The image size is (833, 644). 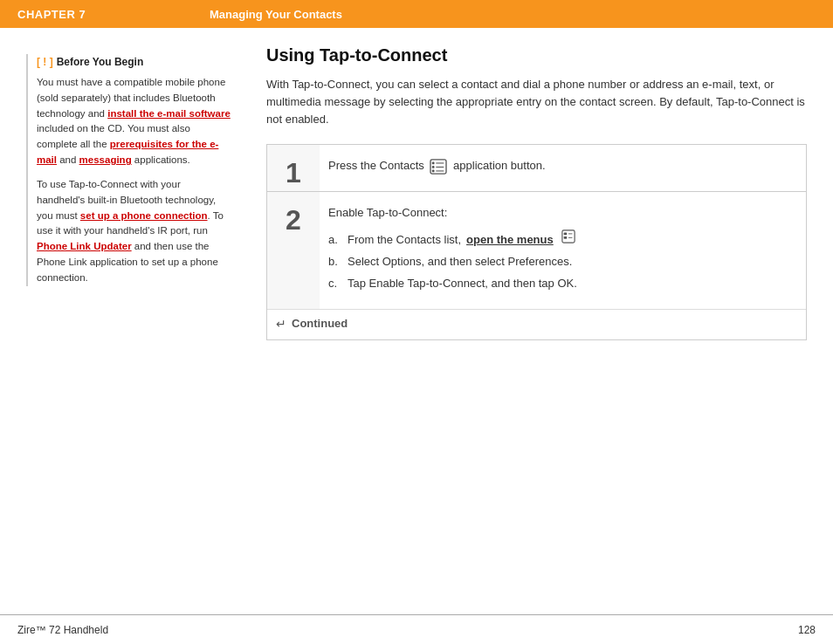 What do you see at coordinates (438, 167) in the screenshot?
I see `contacts-app-icon` at bounding box center [438, 167].